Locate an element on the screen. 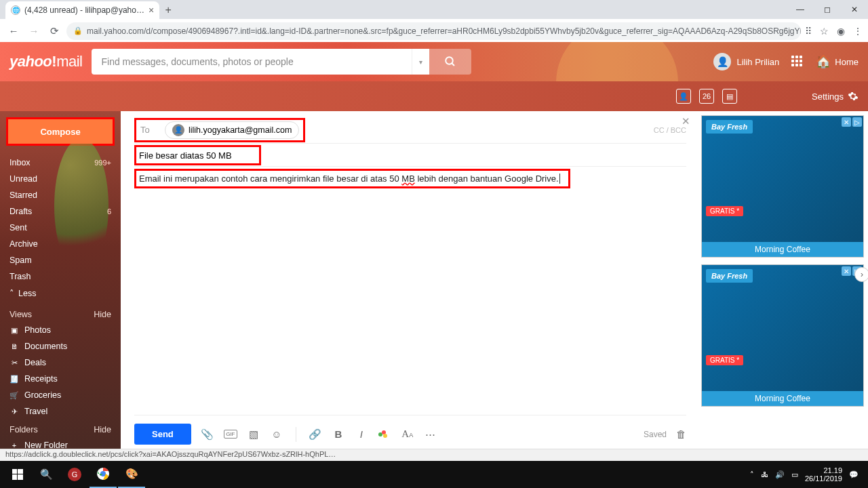 Image resolution: width=868 pixels, height=488 pixels. sidebar-item-documents: 🗎Documents is located at coordinates (60, 346).